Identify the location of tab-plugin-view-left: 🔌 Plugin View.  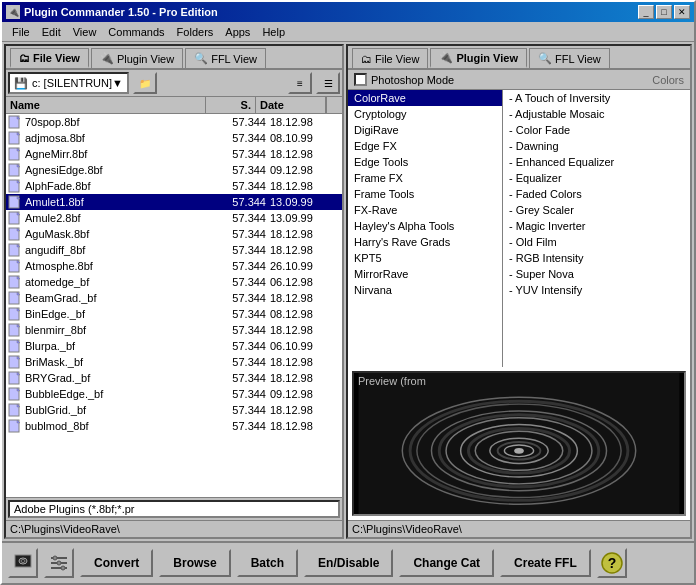
(137, 58).